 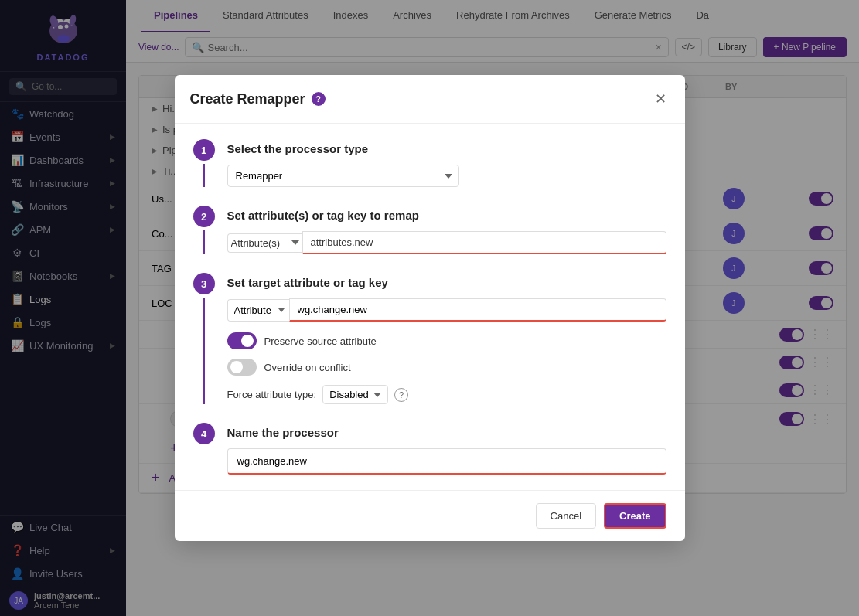 I want to click on close-button: ✕, so click(x=660, y=99).